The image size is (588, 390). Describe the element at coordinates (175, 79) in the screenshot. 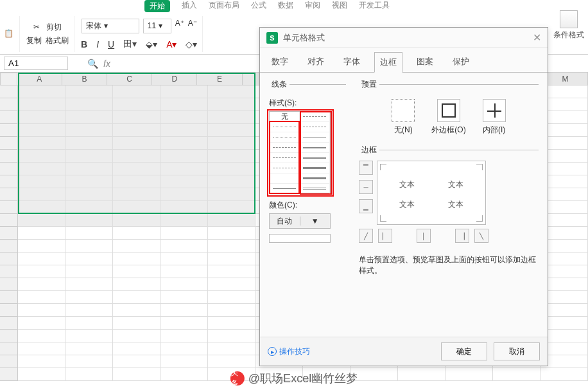

I see `col-header: D` at that location.